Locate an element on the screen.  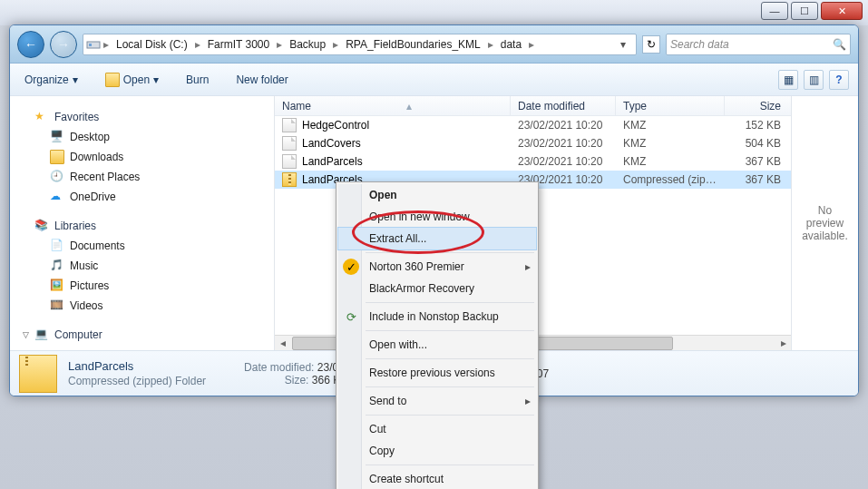
column-headers: Name▴ Date modified Type Size is located at coordinates (533, 106).